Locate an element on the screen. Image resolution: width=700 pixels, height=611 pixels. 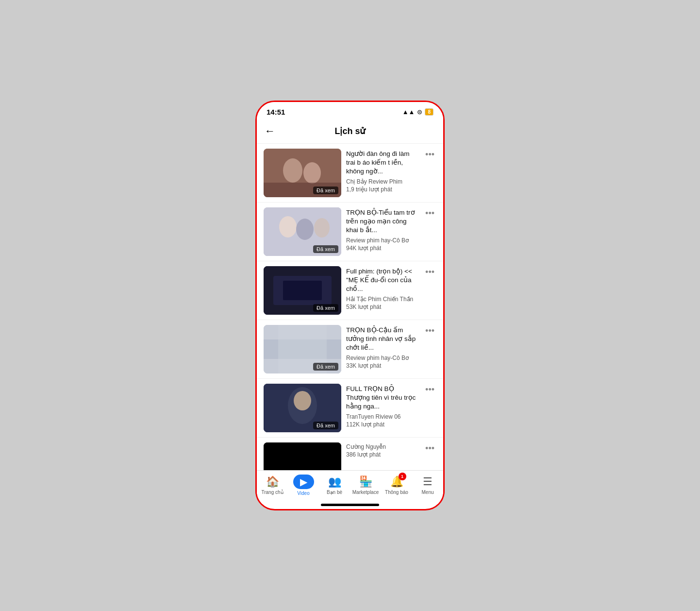
wifi-icon: ⊜ is located at coordinates (419, 112).